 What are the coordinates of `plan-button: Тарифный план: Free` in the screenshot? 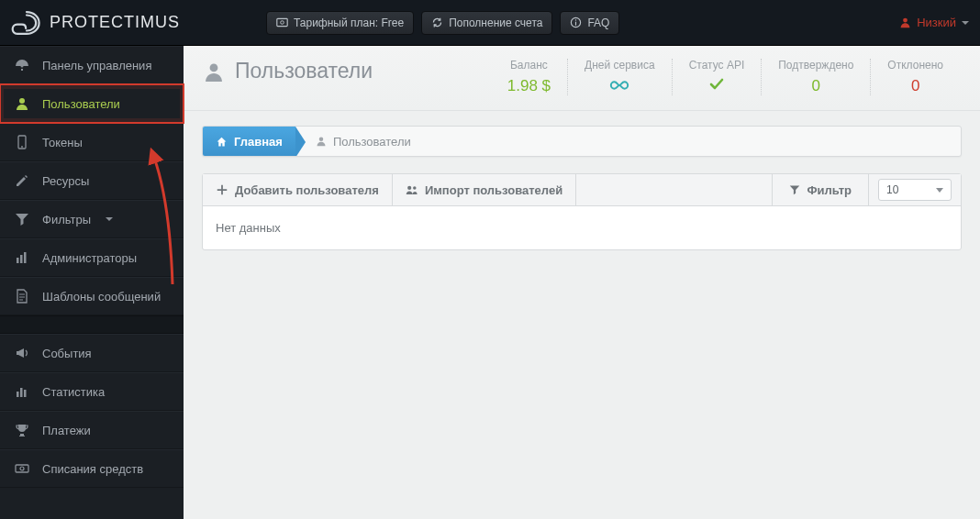 It's located at (340, 23).